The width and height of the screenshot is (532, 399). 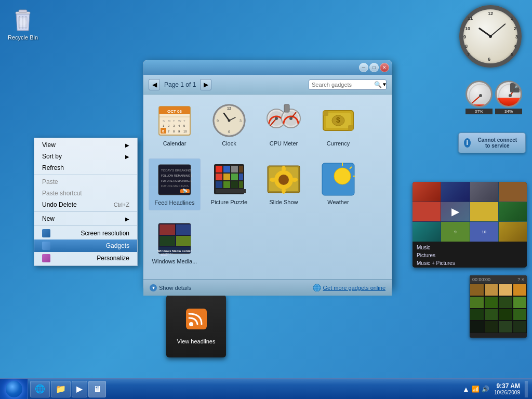 I want to click on ctx-sort-by: Sort by ▶, so click(x=86, y=156).